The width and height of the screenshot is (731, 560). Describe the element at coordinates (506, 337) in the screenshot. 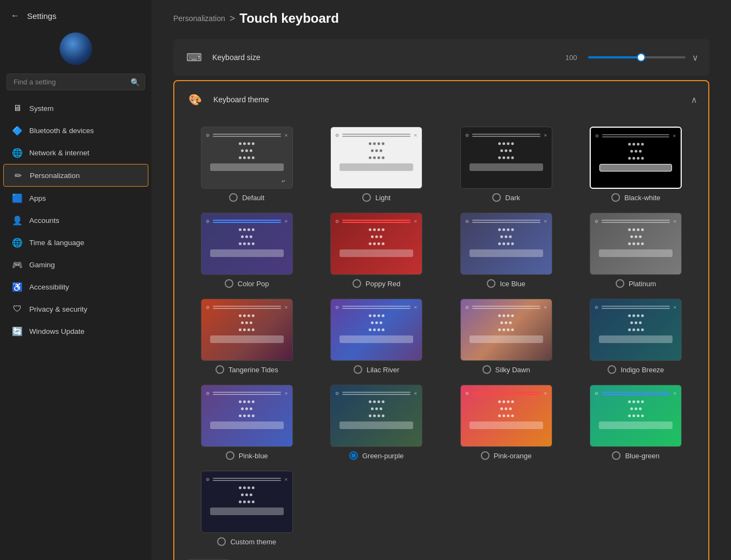

I see `theme-item-silky: ⚙✕ Silky Dawn` at that location.